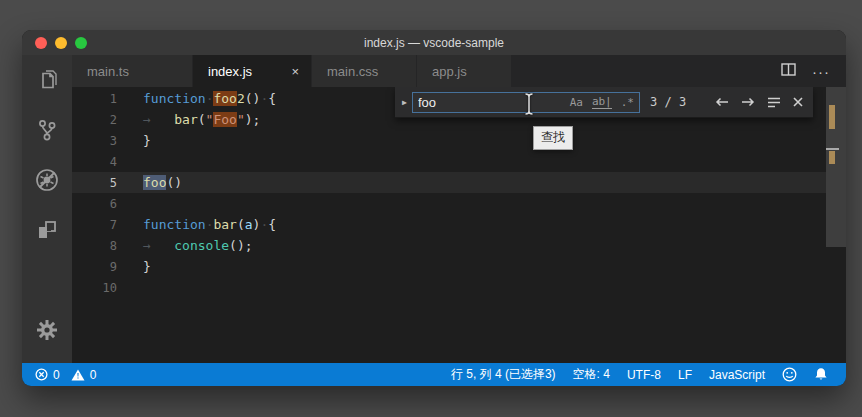 This screenshot has width=862, height=417. I want to click on overview-ruler, so click(836, 225).